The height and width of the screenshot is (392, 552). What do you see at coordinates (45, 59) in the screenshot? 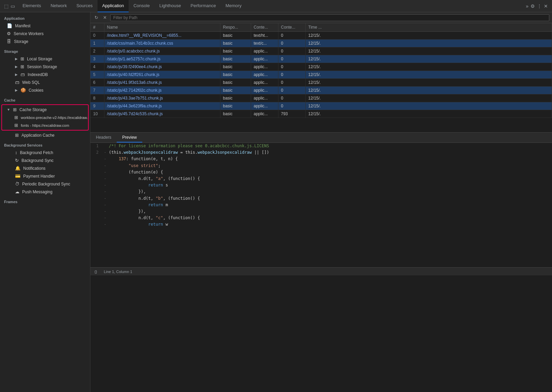
I see `sidebar-item-local-storage: ▶ ⊞ Local Storage` at bounding box center [45, 59].